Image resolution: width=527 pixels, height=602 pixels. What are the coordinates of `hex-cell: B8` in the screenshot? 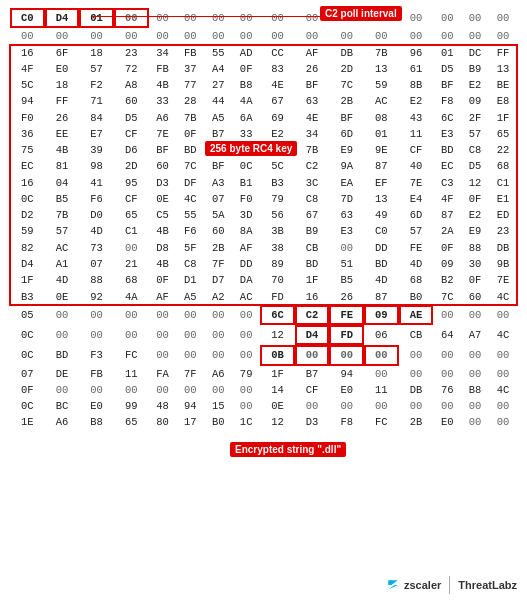 It's located at (475, 390).